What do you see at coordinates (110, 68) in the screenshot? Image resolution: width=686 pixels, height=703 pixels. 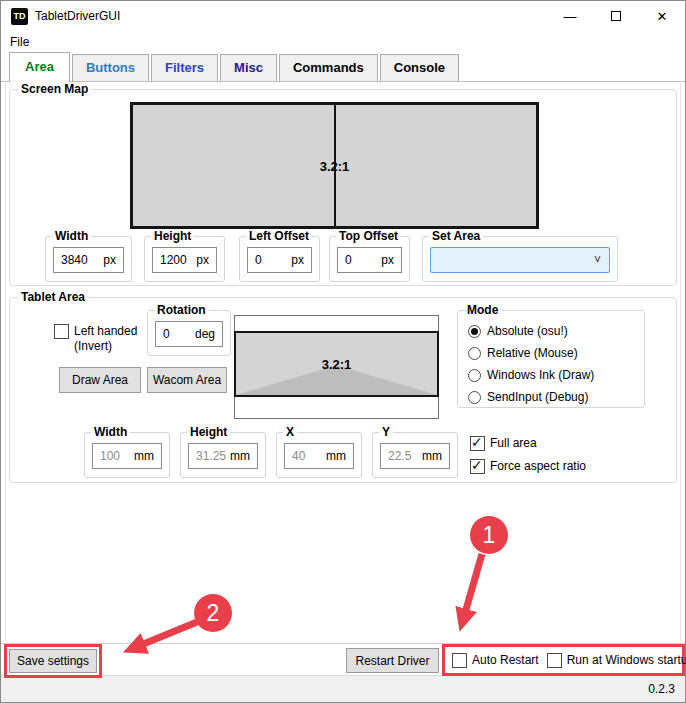 I see `tab-buttons: Buttons` at bounding box center [110, 68].